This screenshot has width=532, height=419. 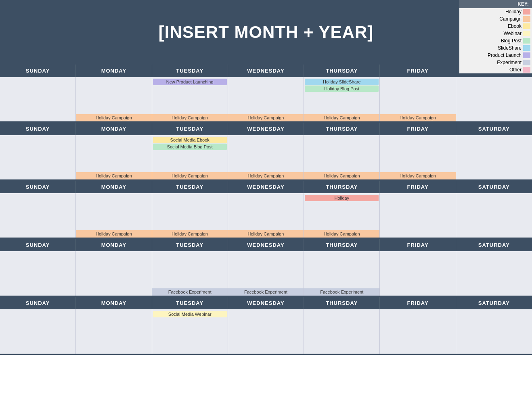 I want to click on week-row-4: Social Media Webinar, so click(x=266, y=332).